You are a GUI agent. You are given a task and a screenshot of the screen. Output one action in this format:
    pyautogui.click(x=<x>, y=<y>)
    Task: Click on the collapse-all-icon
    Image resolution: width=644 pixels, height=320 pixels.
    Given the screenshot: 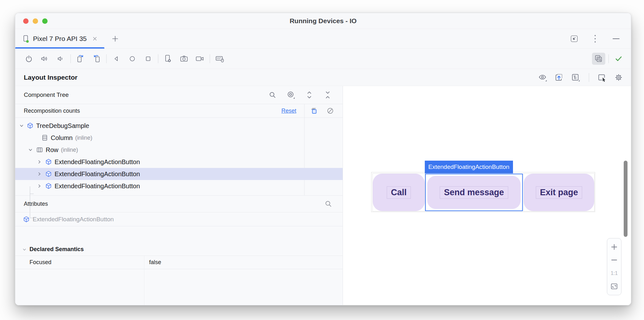 What is the action you would take?
    pyautogui.click(x=328, y=95)
    